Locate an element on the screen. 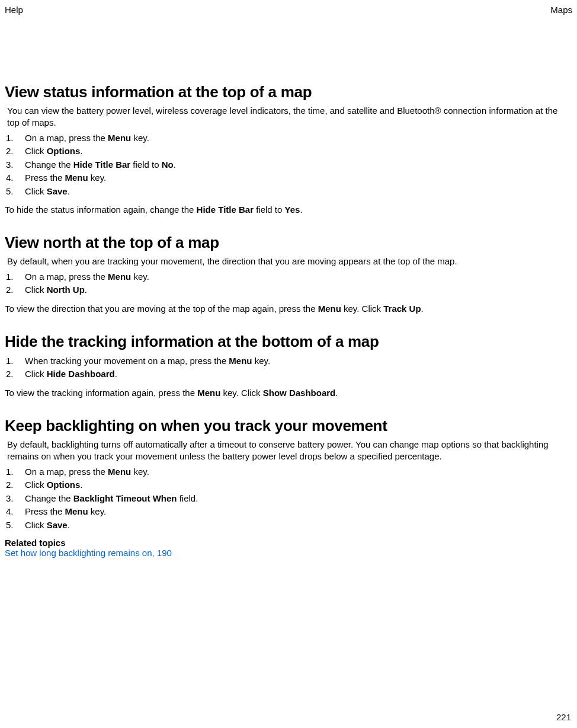 This screenshot has height=728, width=577. steps-list: On a map, press the Menu key. Click Nort… is located at coordinates (288, 283).